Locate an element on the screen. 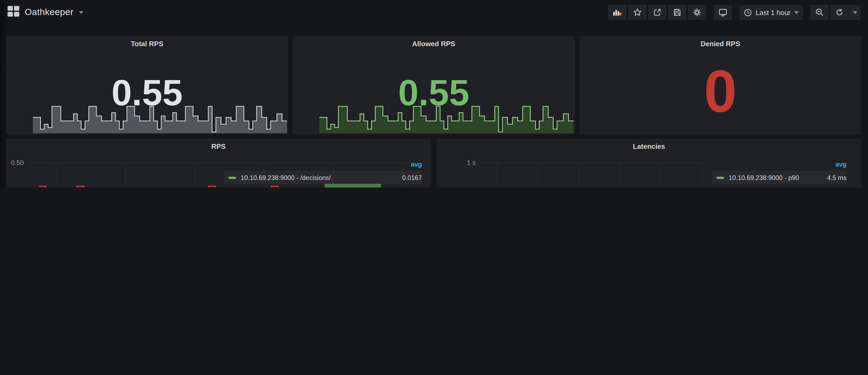 The height and width of the screenshot is (375, 868). legend-redaction-box is located at coordinates (353, 185).